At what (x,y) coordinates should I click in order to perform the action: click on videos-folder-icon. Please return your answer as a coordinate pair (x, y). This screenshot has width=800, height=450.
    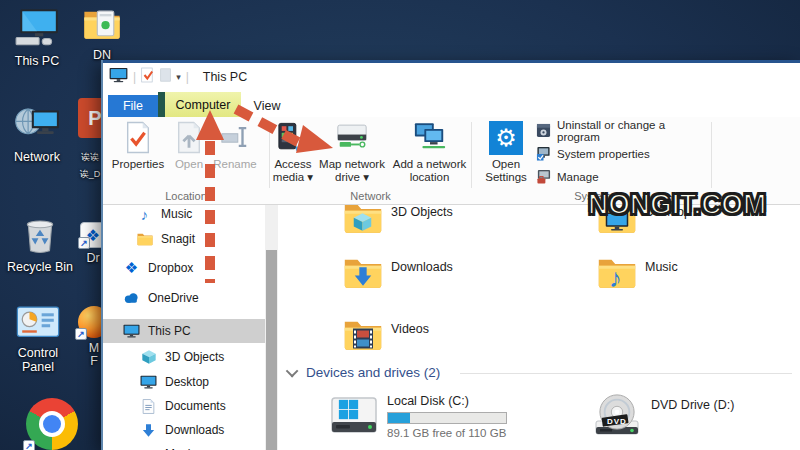
    Looking at the image, I should click on (363, 336).